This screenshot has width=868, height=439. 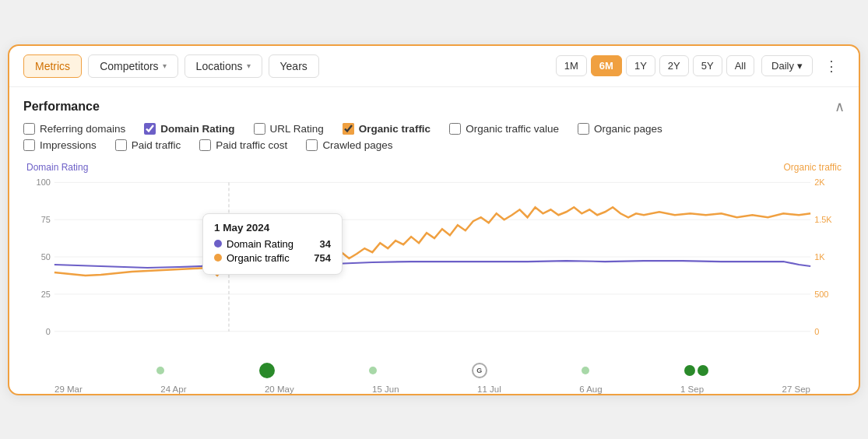 I want to click on chart-left-label: Domain Rating, so click(x=58, y=167).